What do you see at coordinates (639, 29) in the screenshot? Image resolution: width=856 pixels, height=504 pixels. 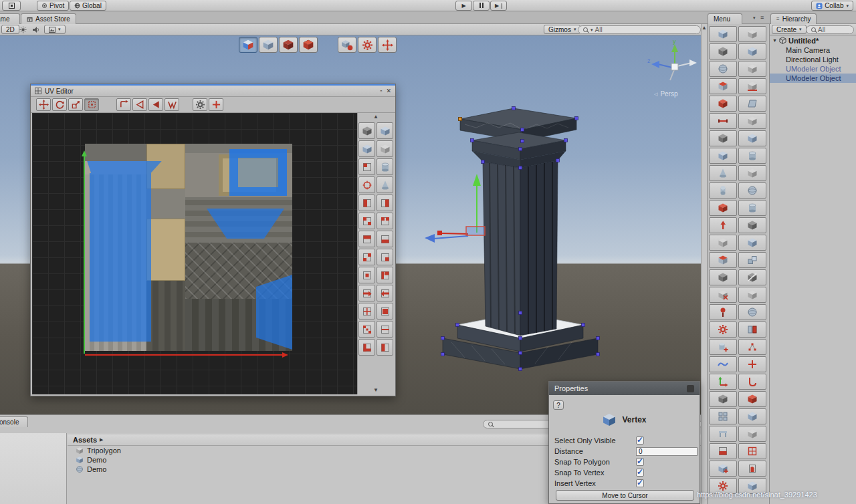 I see `scene-search-input: ▾ All` at bounding box center [639, 29].